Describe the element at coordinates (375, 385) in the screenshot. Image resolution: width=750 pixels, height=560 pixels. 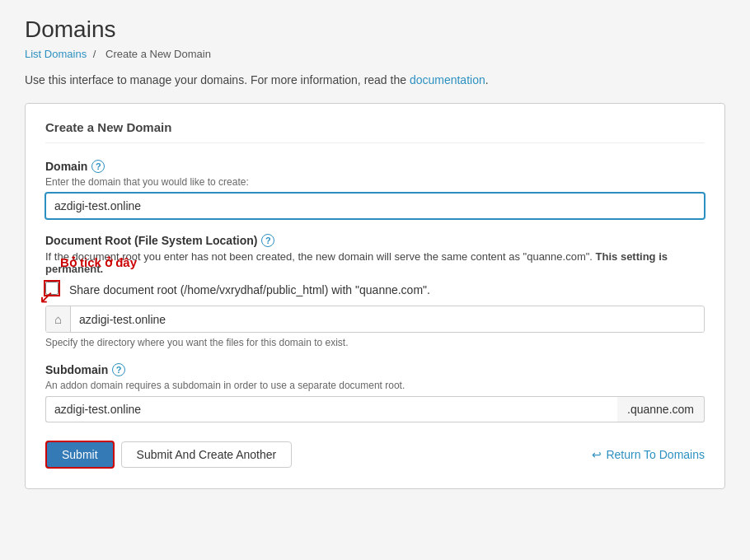
I see `subdomain-hint: An addon domain requires a subdomain in …` at that location.